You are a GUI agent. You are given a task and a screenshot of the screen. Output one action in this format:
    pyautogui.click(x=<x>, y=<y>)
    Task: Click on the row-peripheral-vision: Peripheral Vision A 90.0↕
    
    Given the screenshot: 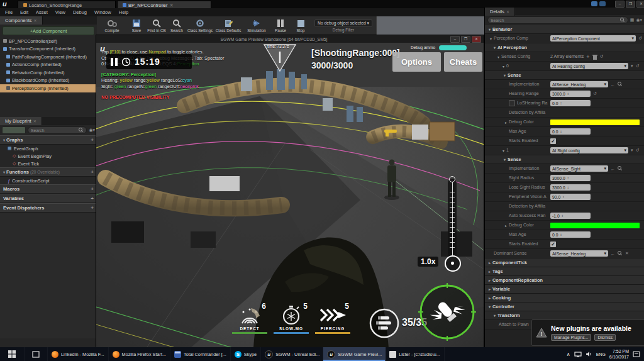 What is the action you would take?
    pyautogui.click(x=565, y=197)
    